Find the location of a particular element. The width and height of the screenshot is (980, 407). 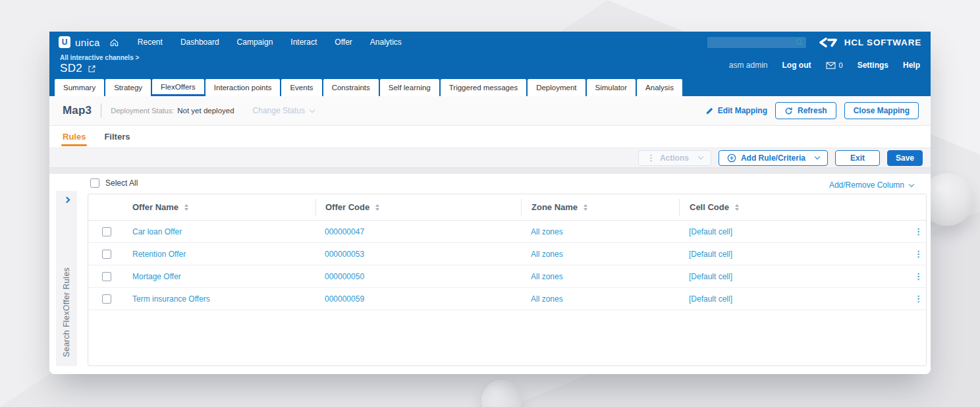

map-title: Map3 is located at coordinates (77, 111).